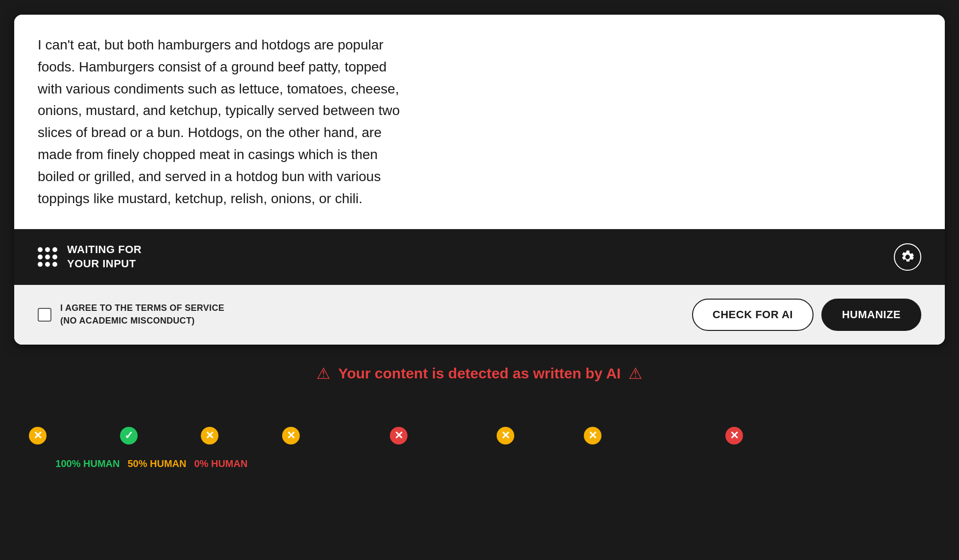 The height and width of the screenshot is (560, 959). What do you see at coordinates (636, 373) in the screenshot?
I see `warning-triangle-right-icon: ⚠` at bounding box center [636, 373].